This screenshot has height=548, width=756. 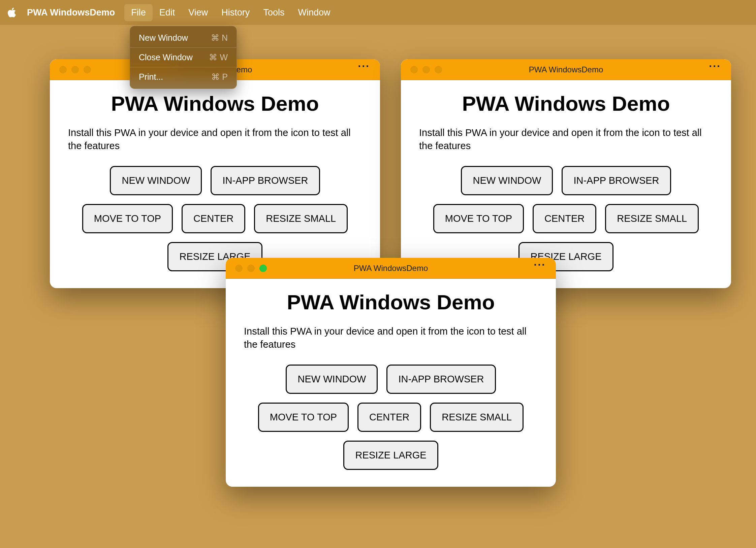 What do you see at coordinates (183, 57) in the screenshot?
I see `file-menu-dropdown: New Window ⌘ N Close Window ⌘ W Print...…` at bounding box center [183, 57].